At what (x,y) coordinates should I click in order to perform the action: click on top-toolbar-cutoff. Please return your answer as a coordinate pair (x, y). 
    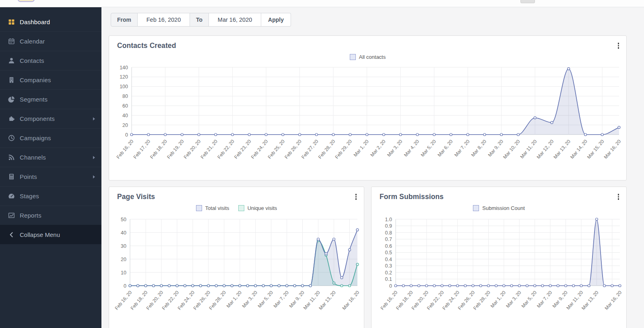
    Looking at the image, I should click on (322, 4).